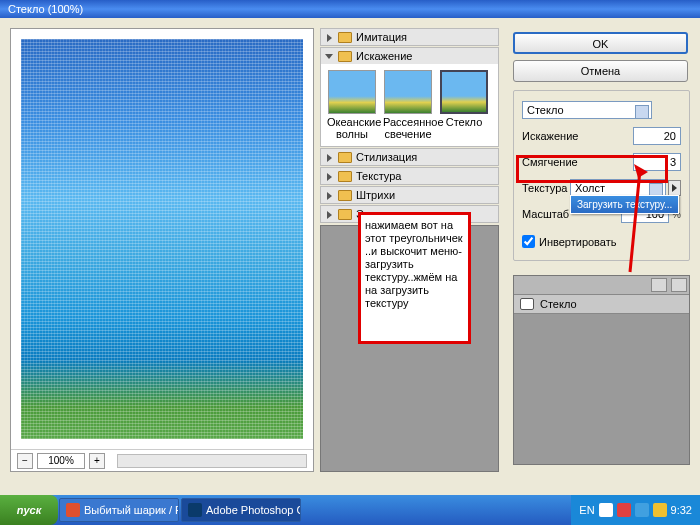 This screenshot has width=700, height=525. I want to click on filter-thumb-diffuse-glow: Рассеянное свечение, so click(408, 105).